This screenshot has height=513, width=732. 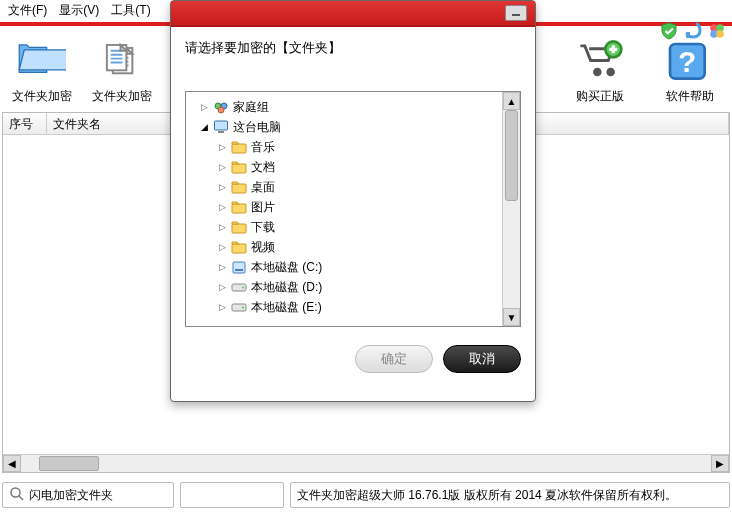 I want to click on status-left: 闪电加密文件夹, so click(x=88, y=495).